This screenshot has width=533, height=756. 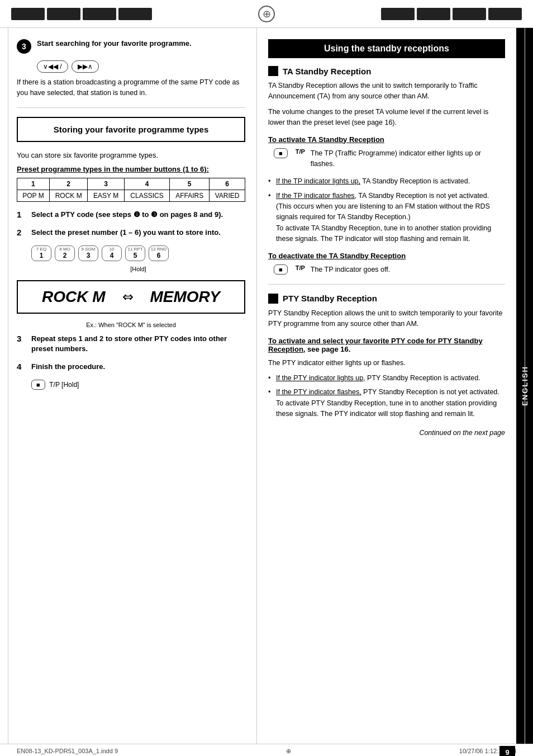 What do you see at coordinates (190, 183) in the screenshot?
I see `col-5: 5` at bounding box center [190, 183].